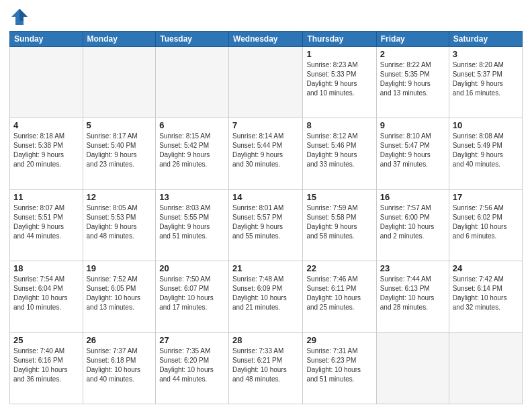  What do you see at coordinates (339, 150) in the screenshot?
I see `day-info: Sunrise: 8:12 AM Sunset: 5:46 PM Dayligh…` at bounding box center [339, 150].